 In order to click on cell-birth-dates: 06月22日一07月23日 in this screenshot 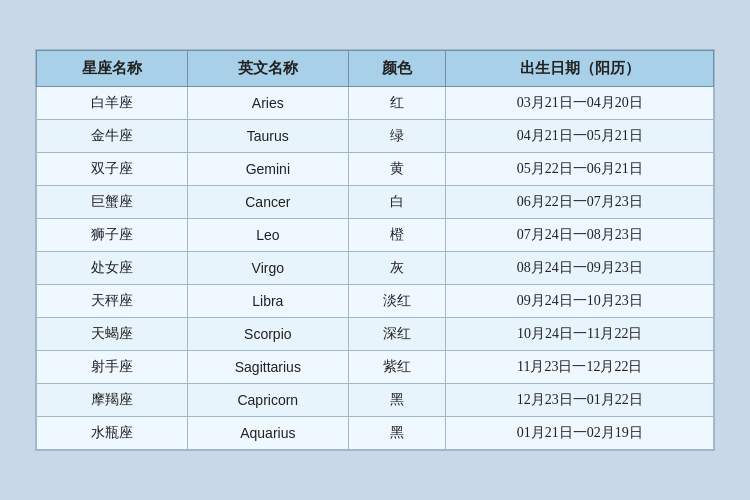, I will do `click(580, 202)`.